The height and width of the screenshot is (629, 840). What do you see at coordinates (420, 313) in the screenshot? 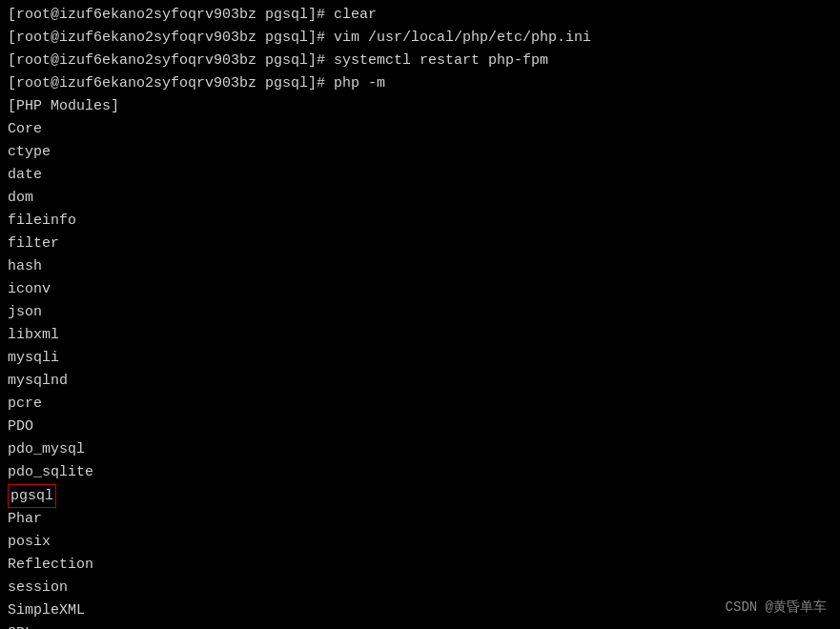
I see `terminal-line: json` at bounding box center [420, 313].